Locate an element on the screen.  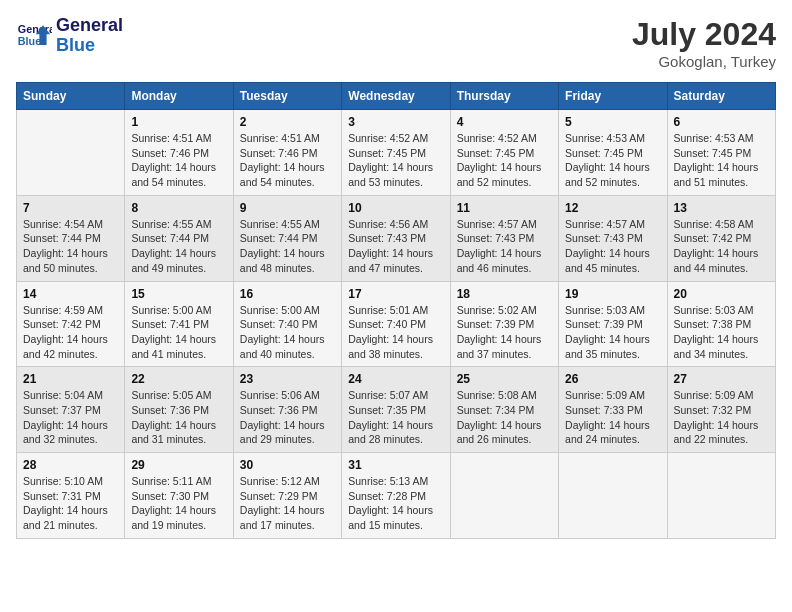
day-header-tuesday: Tuesday is located at coordinates (287, 96).